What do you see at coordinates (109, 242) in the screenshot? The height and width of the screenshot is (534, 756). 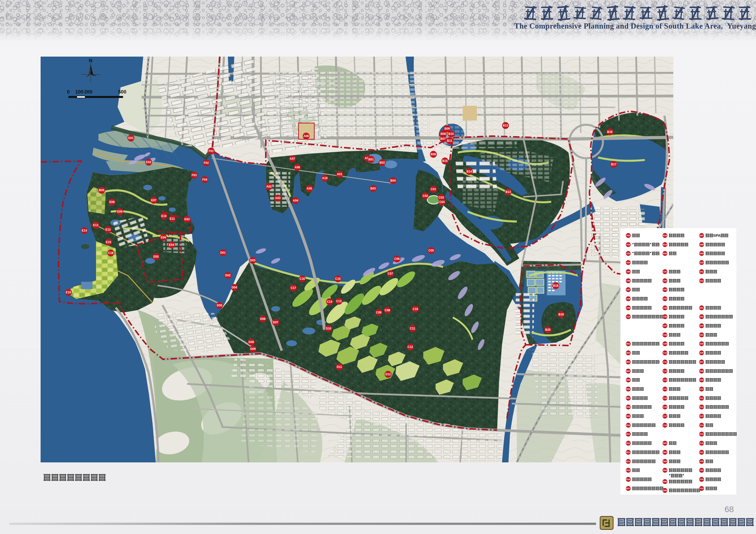 I see `svg-text: E15` at bounding box center [109, 242].